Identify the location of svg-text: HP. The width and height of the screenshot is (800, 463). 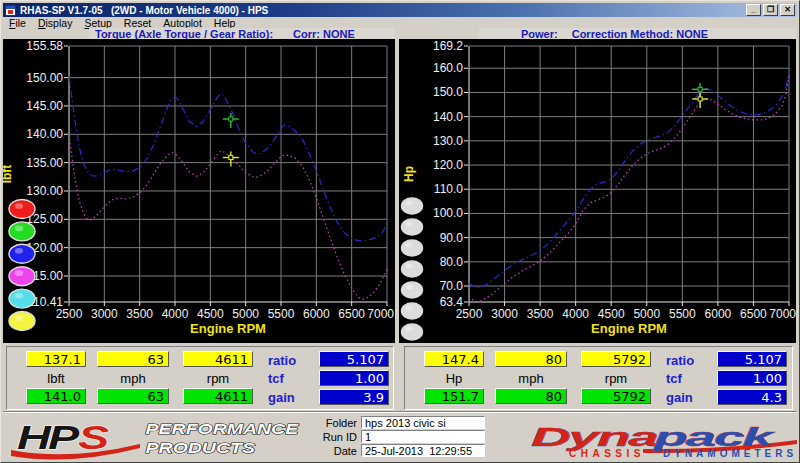
(48, 438).